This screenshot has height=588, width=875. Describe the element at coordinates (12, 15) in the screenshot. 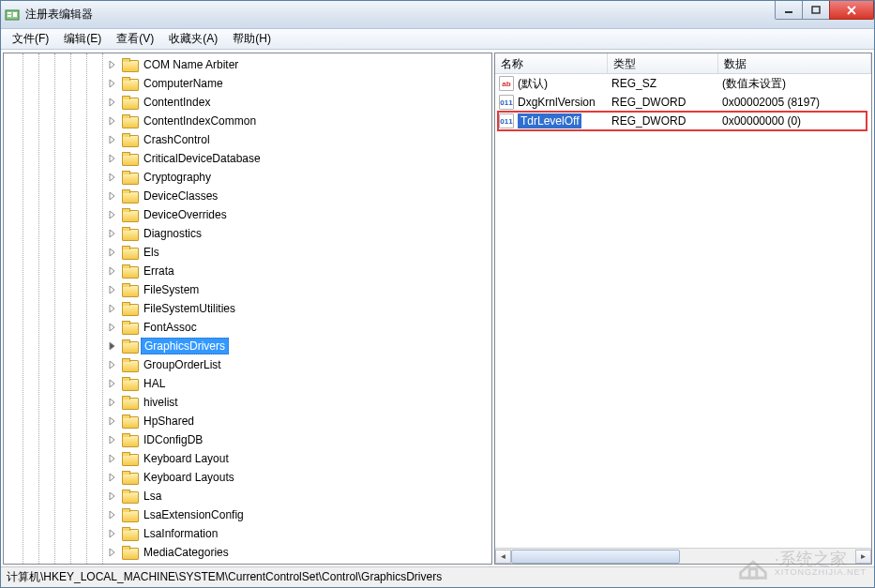

I see `regedit-icon` at that location.